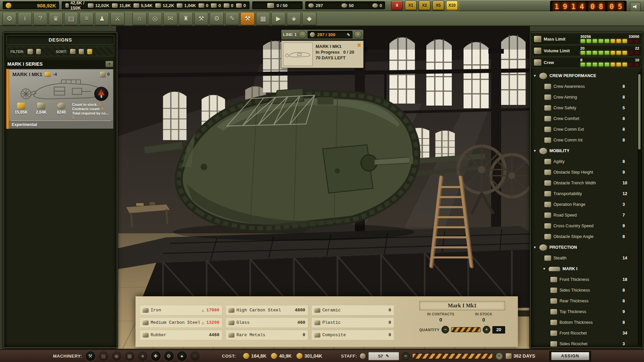 The image size is (644, 362). Describe the element at coordinates (87, 19) in the screenshot. I see `reports-button: ≡` at that location.